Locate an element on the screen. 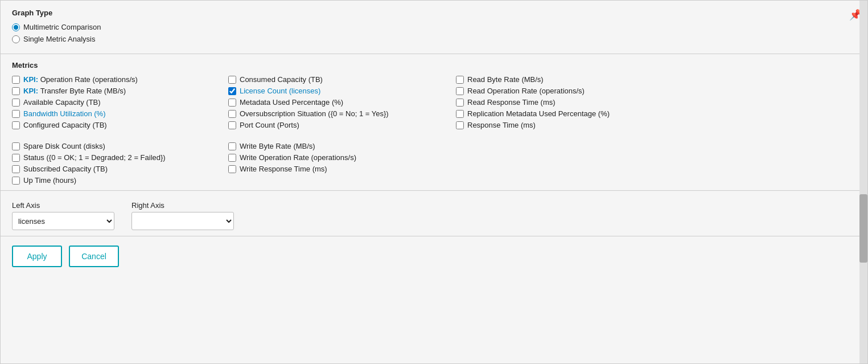  metric-metadata-used: Metadata Used Percentage (%) is located at coordinates (342, 103).